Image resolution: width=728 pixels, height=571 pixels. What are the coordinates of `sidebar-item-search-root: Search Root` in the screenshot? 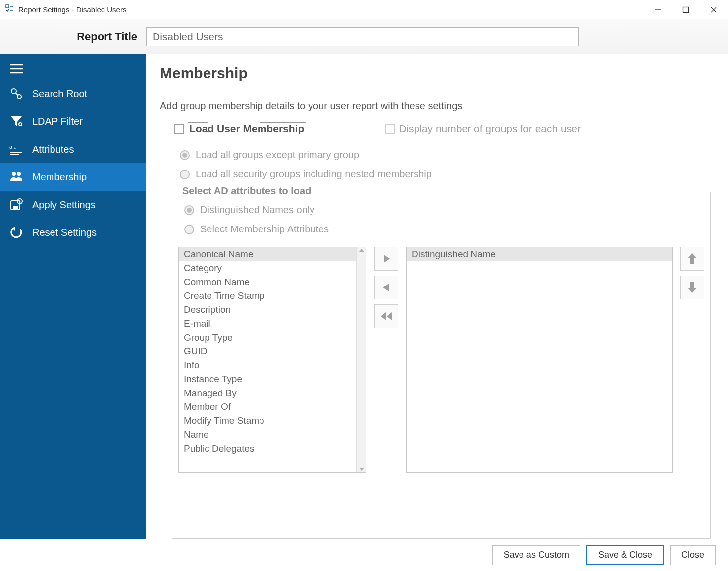 It's located at (73, 94).